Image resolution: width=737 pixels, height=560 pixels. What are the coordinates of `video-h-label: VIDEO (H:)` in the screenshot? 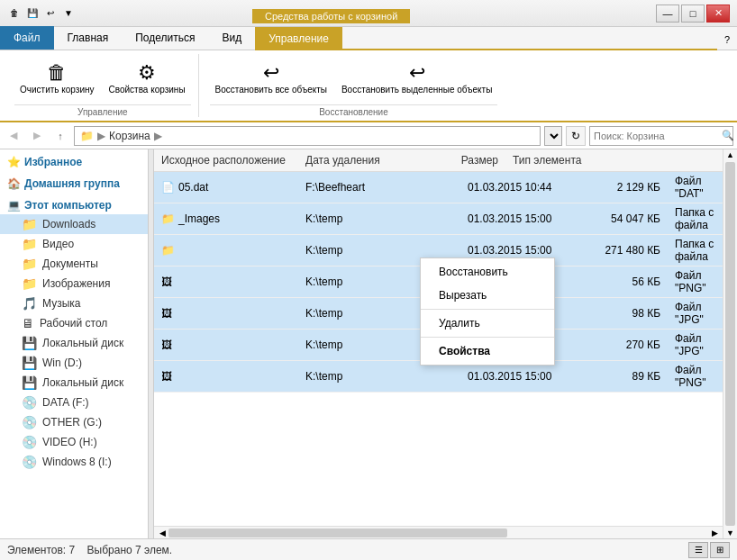 It's located at (70, 442).